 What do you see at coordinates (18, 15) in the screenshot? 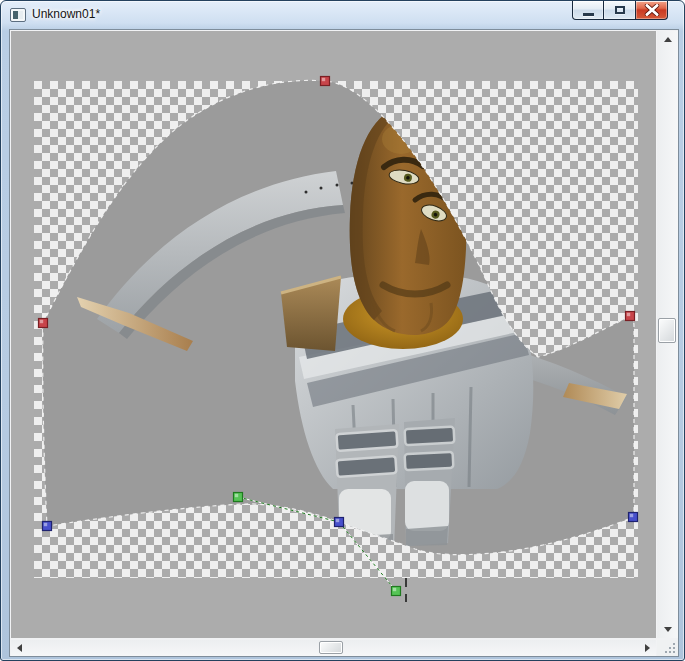
I see `image-file-icon` at bounding box center [18, 15].